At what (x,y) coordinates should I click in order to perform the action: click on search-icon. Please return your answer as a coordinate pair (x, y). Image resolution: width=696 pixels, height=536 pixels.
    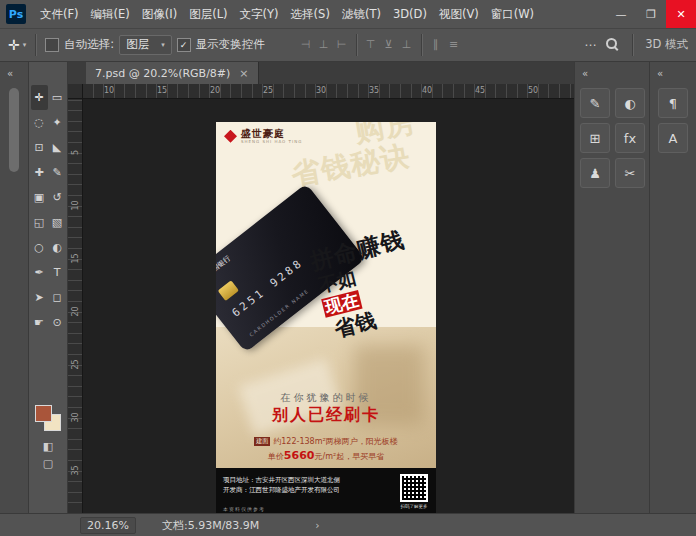
    Looking at the image, I should click on (612, 44).